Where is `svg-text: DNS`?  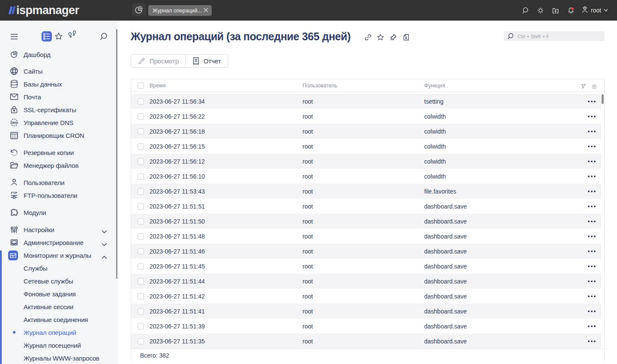
svg-text: DNS is located at coordinates (14, 122).